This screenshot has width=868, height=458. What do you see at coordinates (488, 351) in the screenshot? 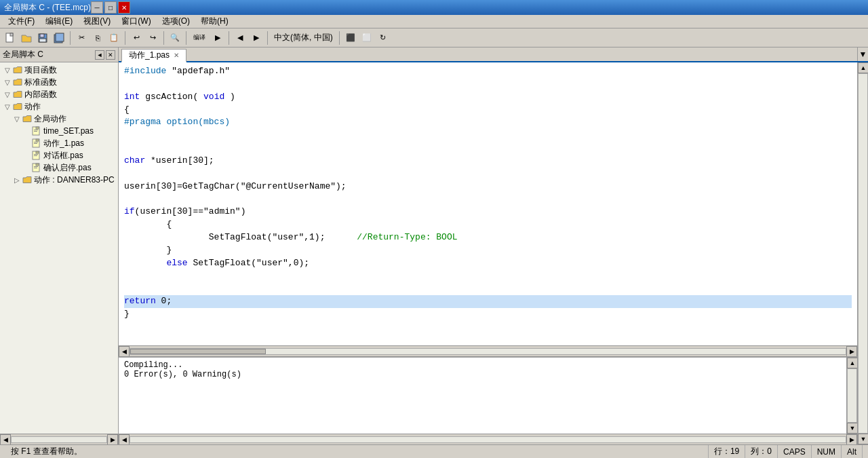
I see `editor-hscroll: ◀ ▶` at bounding box center [488, 351].